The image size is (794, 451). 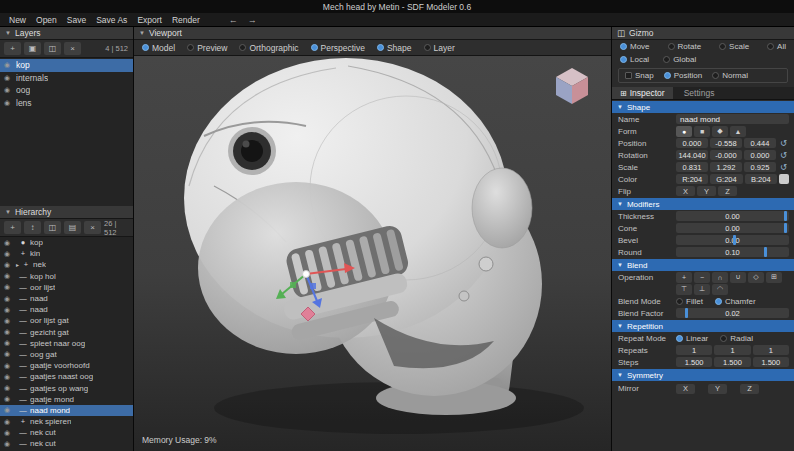 I want to click on color-swatch, so click(x=784, y=179).